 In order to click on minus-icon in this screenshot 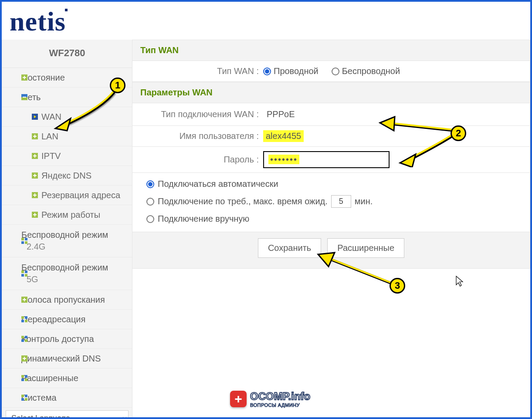, I will do `click(24, 97)`.